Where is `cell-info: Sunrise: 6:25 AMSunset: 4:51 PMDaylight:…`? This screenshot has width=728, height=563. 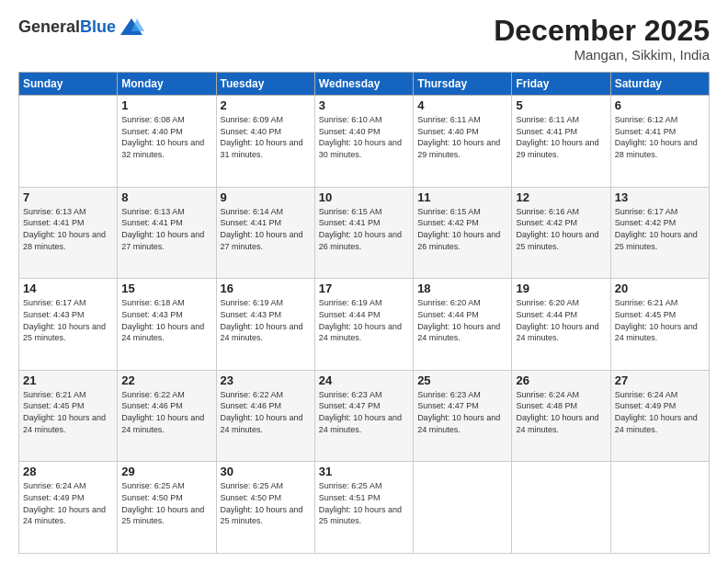 cell-info: Sunrise: 6:25 AMSunset: 4:51 PMDaylight:… is located at coordinates (364, 503).